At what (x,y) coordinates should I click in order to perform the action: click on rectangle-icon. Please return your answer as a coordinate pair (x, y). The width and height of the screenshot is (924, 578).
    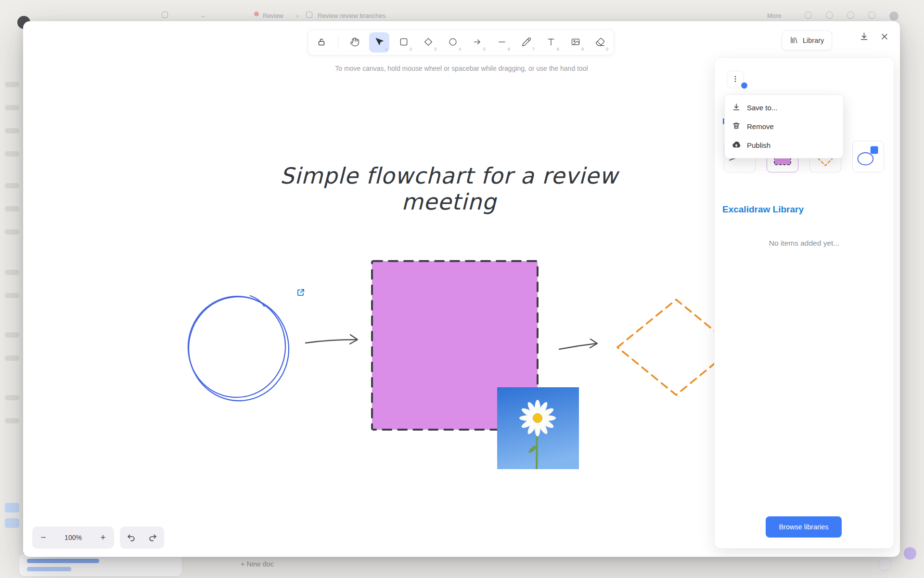
    Looking at the image, I should click on (404, 42).